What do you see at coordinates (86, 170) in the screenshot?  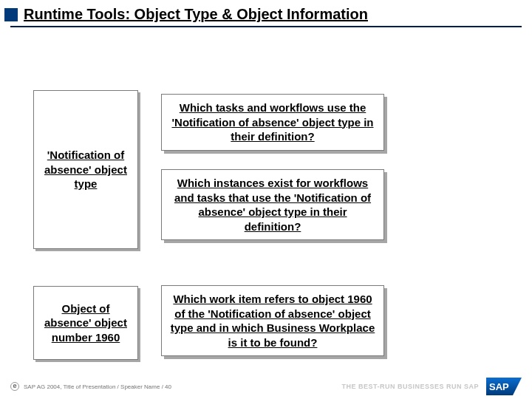 I see `object-type-box: 'Notification of absence' object type` at bounding box center [86, 170].